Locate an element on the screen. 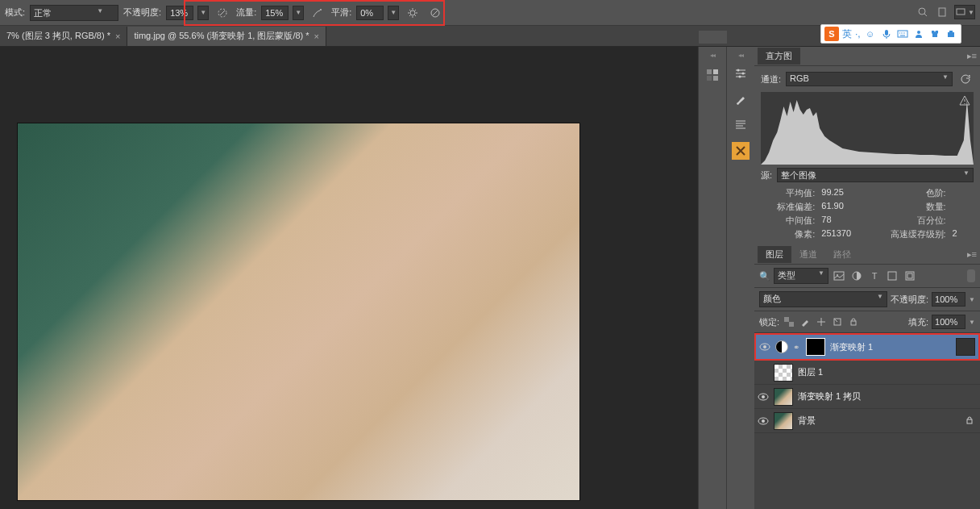 This screenshot has width=980, height=509. ime-voice-icon is located at coordinates (887, 34).